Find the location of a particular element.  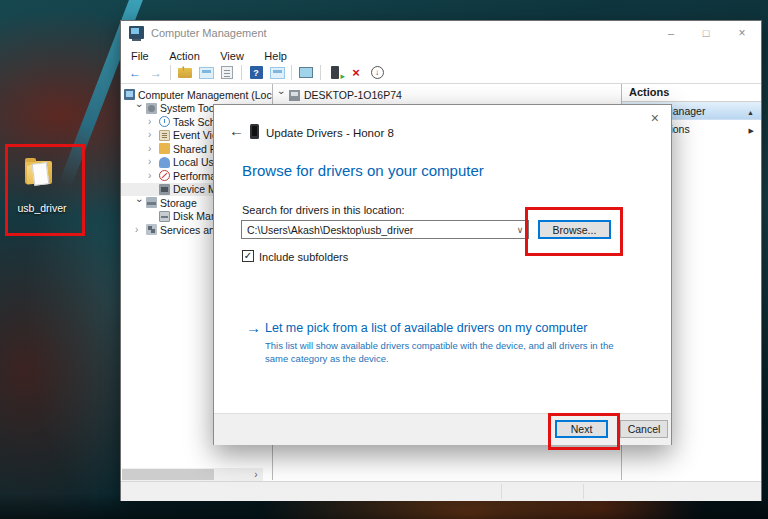

actions-header: Actions is located at coordinates (692, 93).